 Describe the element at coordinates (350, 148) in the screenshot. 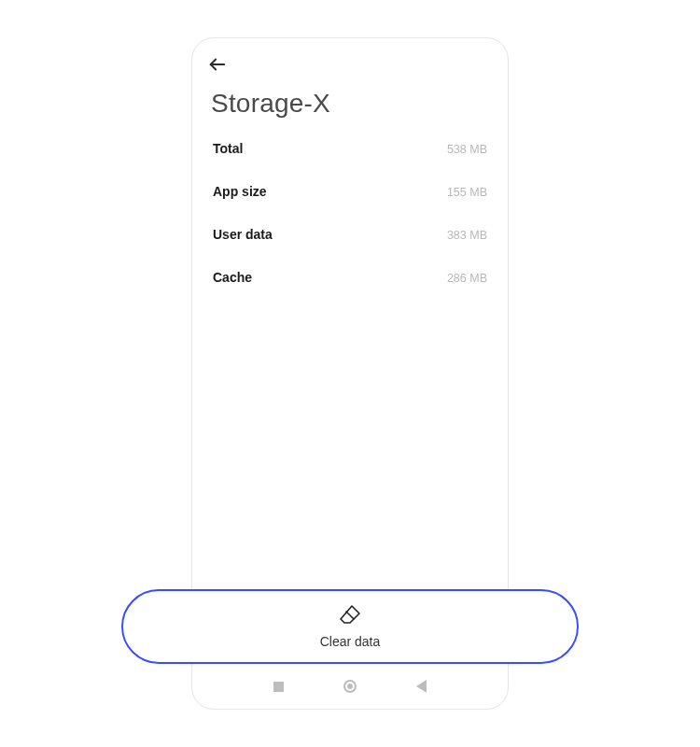

I see `storage-row-total: Total 538 MB` at that location.